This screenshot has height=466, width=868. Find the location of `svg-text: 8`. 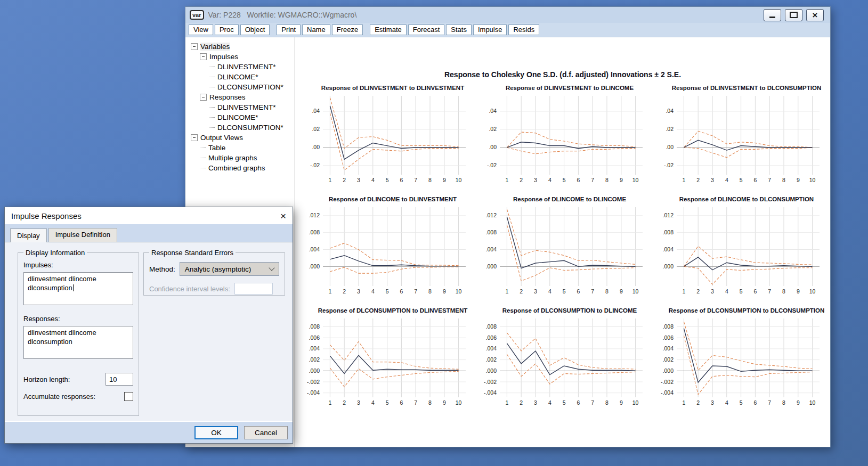

svg-text: 8 is located at coordinates (607, 180).